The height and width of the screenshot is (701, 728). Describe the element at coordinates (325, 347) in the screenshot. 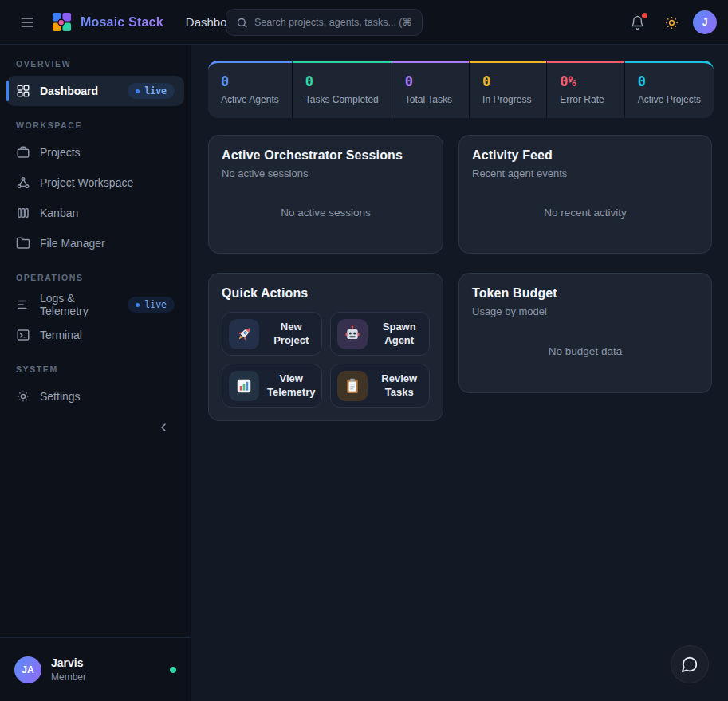

I see `quick-actions-card: Quick Actions` at that location.